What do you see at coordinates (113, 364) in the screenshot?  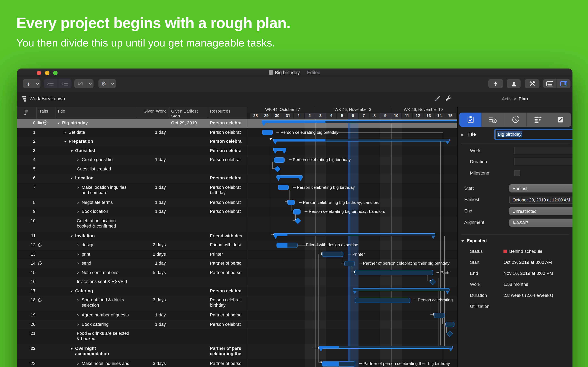 I see `task-title: Make hotel inquiries andcompare` at bounding box center [113, 364].